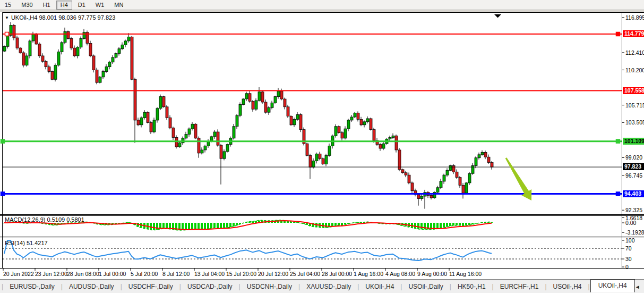 This screenshot has height=293, width=644. What do you see at coordinates (633, 194) in the screenshot?
I see `price-tag-94.403: 94.403` at bounding box center [633, 194].